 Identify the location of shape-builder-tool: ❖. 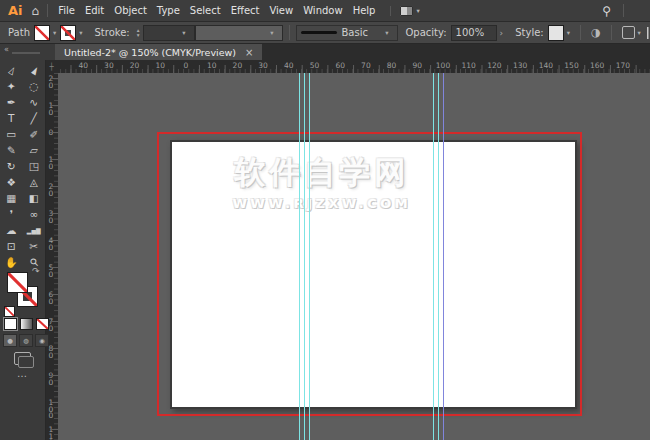
(12, 182).